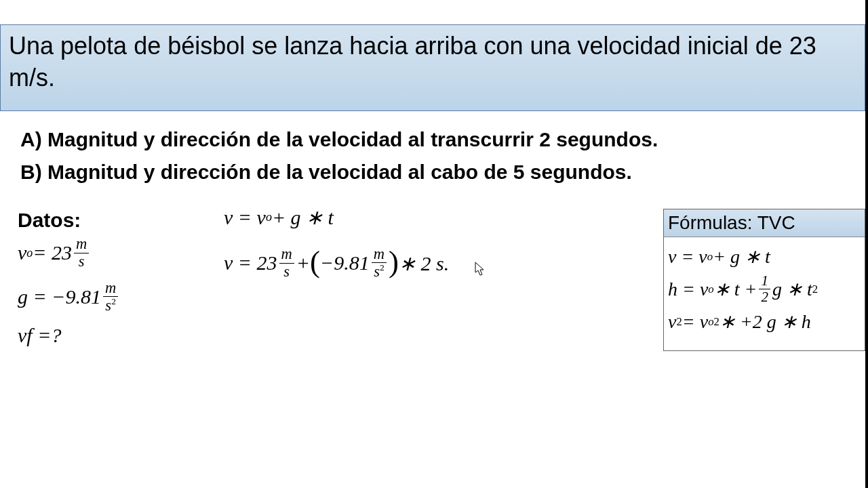 The height and width of the screenshot is (488, 868). What do you see at coordinates (764, 294) in the screenshot?
I see `formula-body: v = vo + g ∗ t h = vo ∗ t + 1 2 g ∗ t2 v…` at bounding box center [764, 294].